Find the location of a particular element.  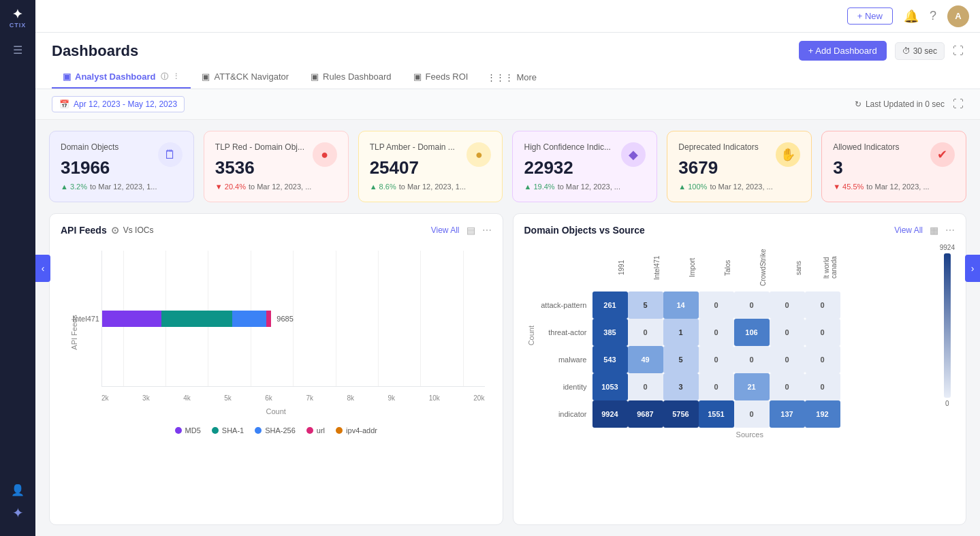

heatmap-cell: 137 is located at coordinates (787, 414).